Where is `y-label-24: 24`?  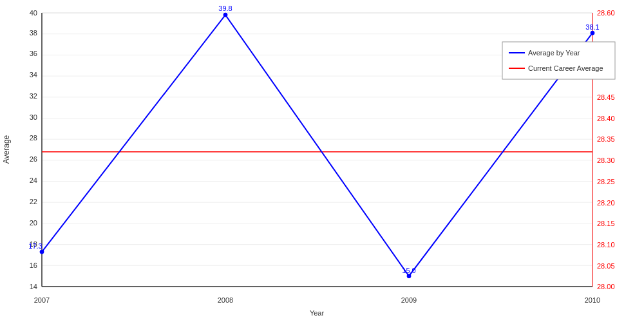
y-label-24: 24 is located at coordinates (33, 180).